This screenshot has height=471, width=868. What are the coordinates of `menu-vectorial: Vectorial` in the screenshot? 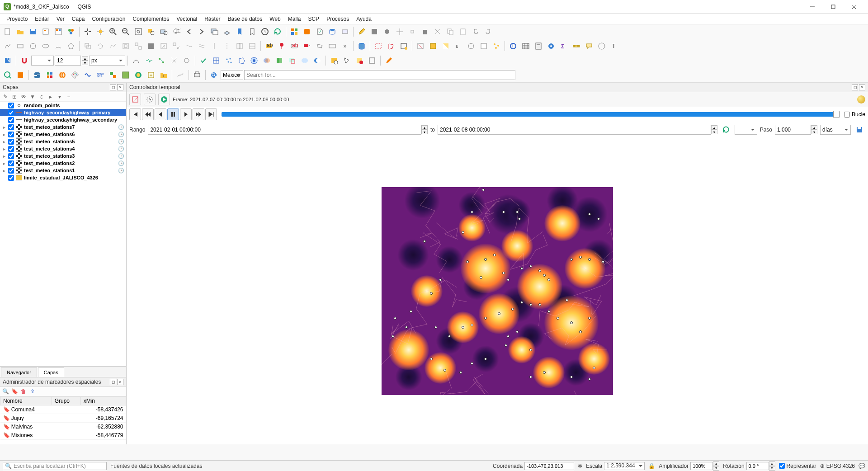 It's located at (187, 19).